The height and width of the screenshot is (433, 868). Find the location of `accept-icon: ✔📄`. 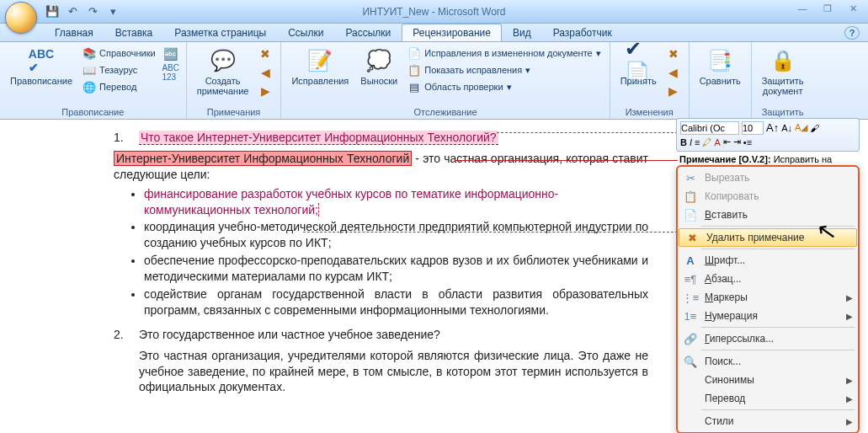

accept-icon: ✔📄 is located at coordinates (638, 61).